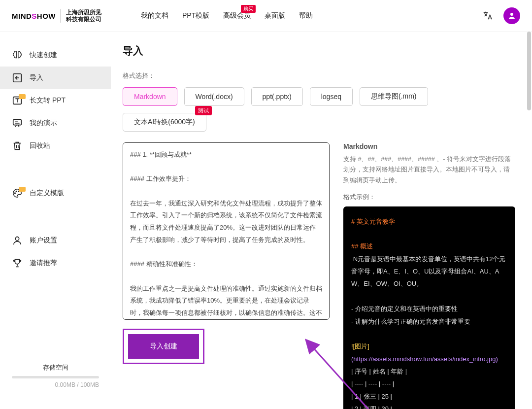 The width and height of the screenshot is (532, 409). What do you see at coordinates (17, 240) in the screenshot?
I see `user-icon` at bounding box center [17, 240].